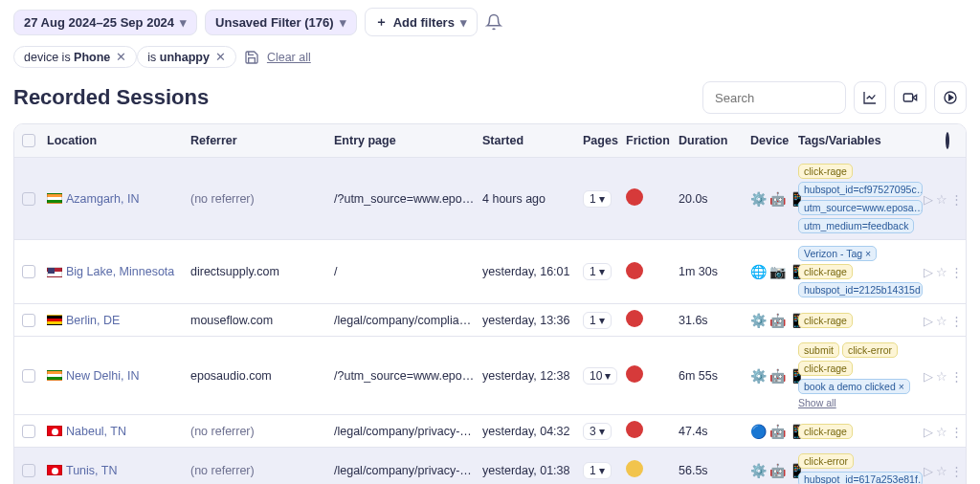 This screenshot has height=484, width=980. What do you see at coordinates (649, 141) in the screenshot?
I see `col-friction: Friction` at bounding box center [649, 141].